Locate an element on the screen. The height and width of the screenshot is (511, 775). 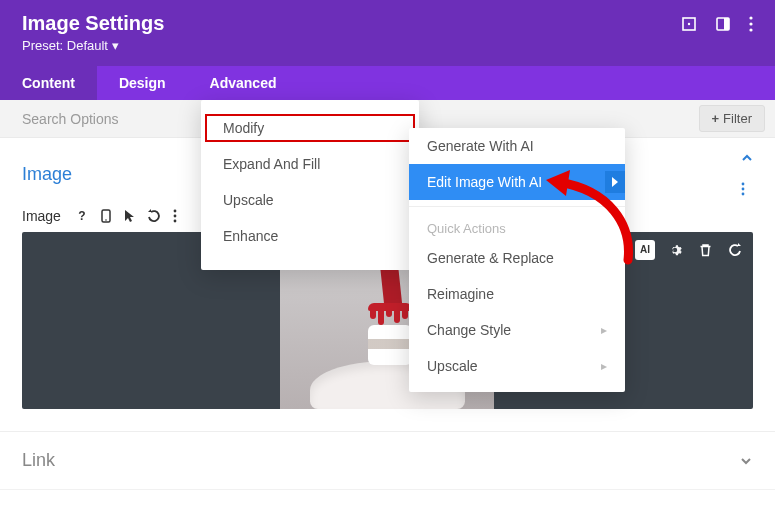
panel-icon is located at coordinates (723, 24).